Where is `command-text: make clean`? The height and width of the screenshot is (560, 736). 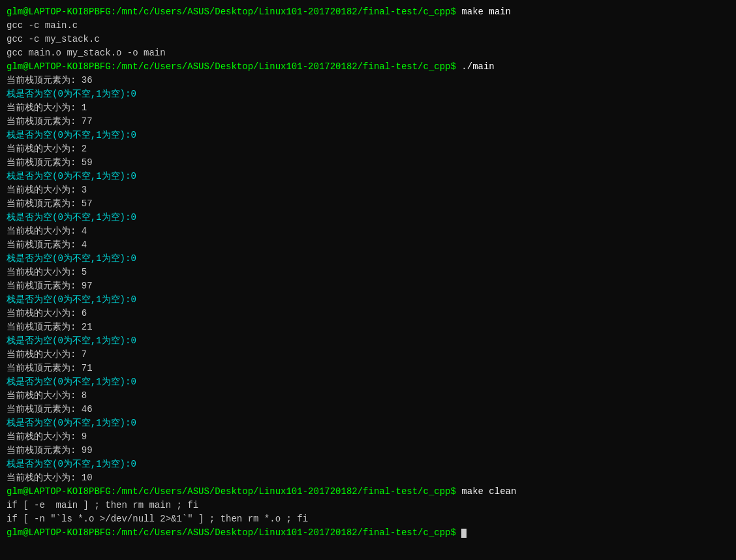 command-text: make clean is located at coordinates (489, 491).